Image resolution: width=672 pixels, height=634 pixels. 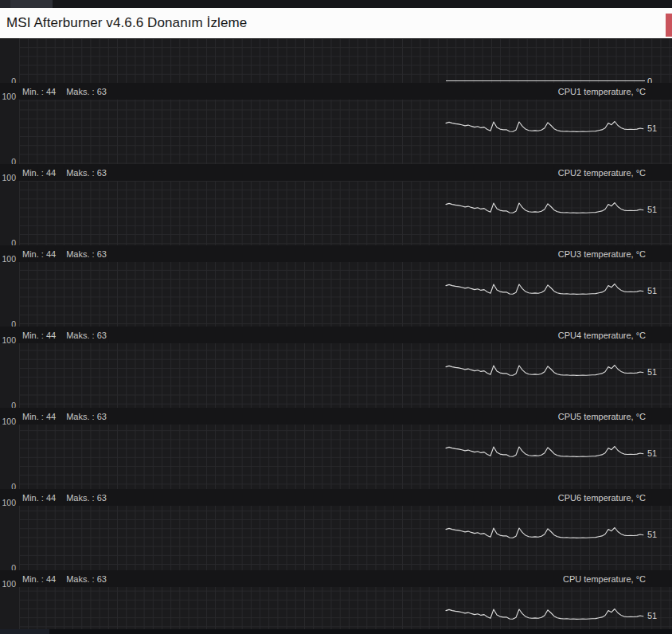 I want to click on bottom-edge-strip, so click(x=336, y=632).